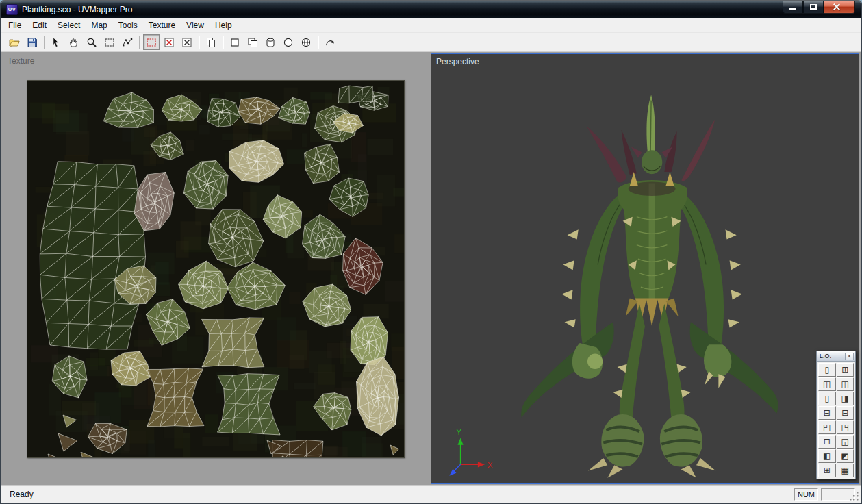 This screenshot has height=504, width=862. What do you see at coordinates (32, 42) in the screenshot?
I see `save-icon` at bounding box center [32, 42].